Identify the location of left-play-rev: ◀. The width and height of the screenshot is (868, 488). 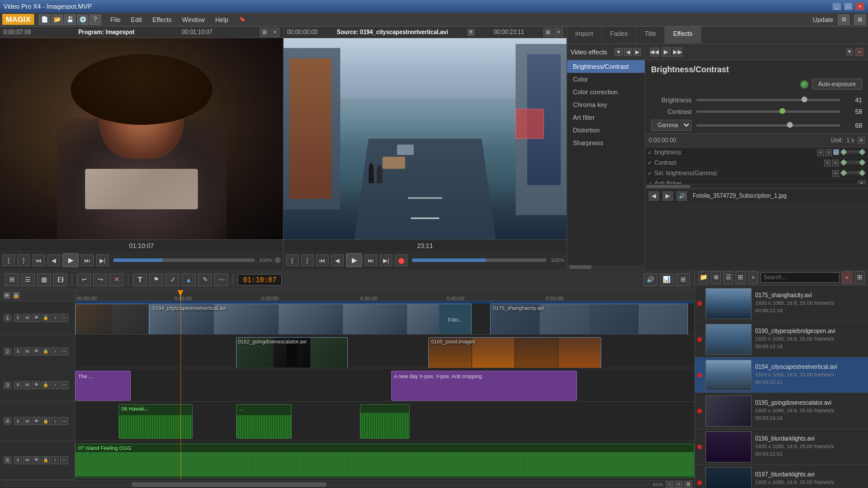
(54, 260).